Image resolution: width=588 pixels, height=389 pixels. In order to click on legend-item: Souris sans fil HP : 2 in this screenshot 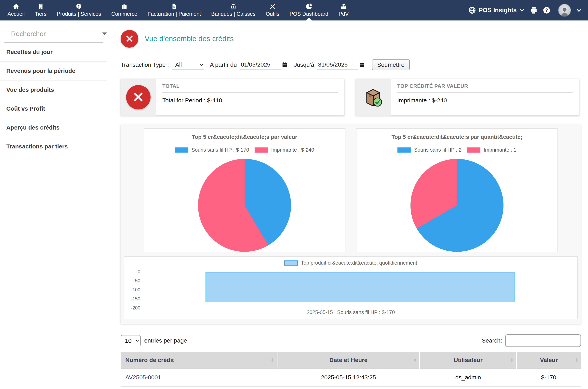, I will do `click(430, 150)`.